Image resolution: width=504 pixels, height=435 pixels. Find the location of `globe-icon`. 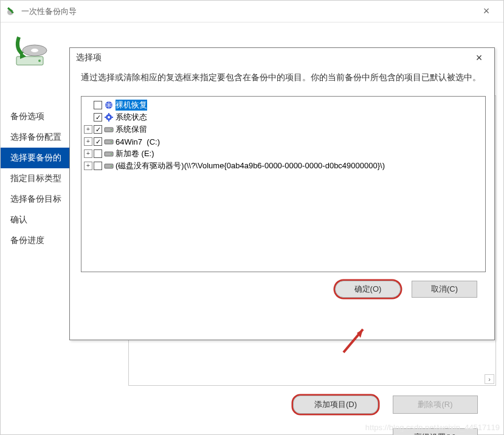

globe-icon is located at coordinates (109, 105).